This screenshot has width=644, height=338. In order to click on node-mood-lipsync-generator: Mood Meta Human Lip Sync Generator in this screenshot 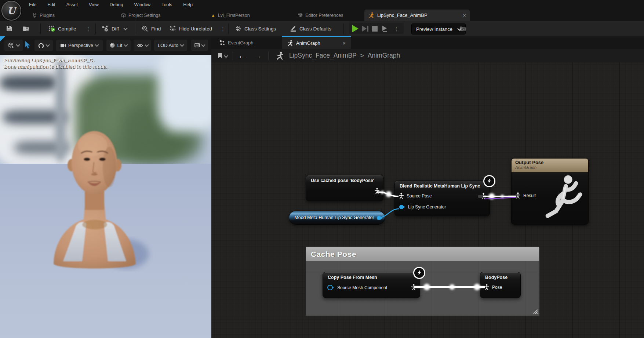, I will do `click(337, 218)`.